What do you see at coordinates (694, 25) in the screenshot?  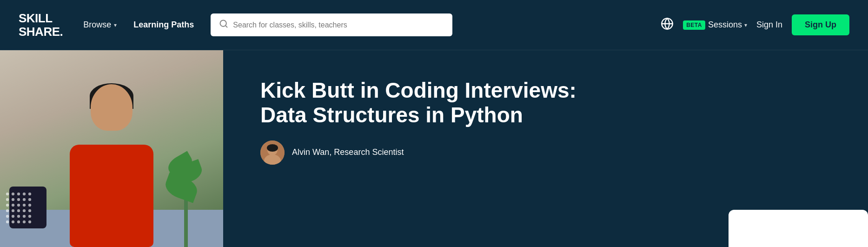 I see `beta-badge: BETA` at bounding box center [694, 25].